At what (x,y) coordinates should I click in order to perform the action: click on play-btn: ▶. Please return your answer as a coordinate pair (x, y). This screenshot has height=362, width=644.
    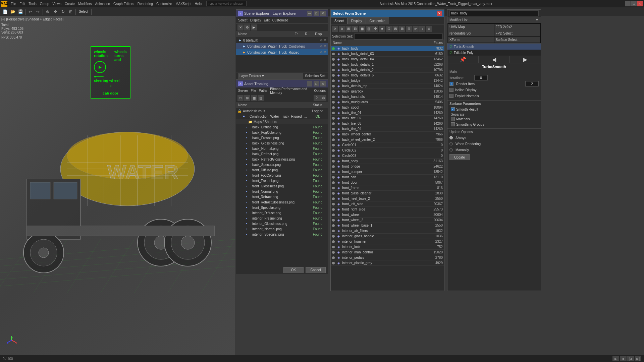
    Looking at the image, I should click on (616, 359).